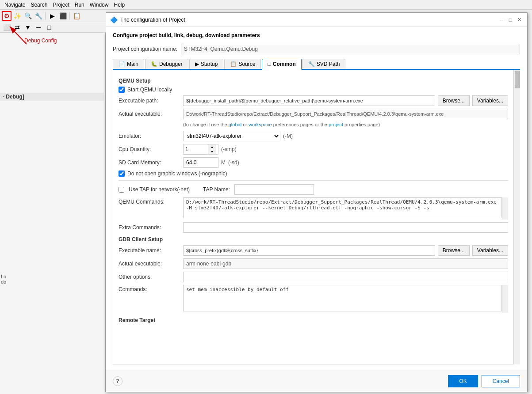  I want to click on cancel-button: Cancel, so click(501, 381).